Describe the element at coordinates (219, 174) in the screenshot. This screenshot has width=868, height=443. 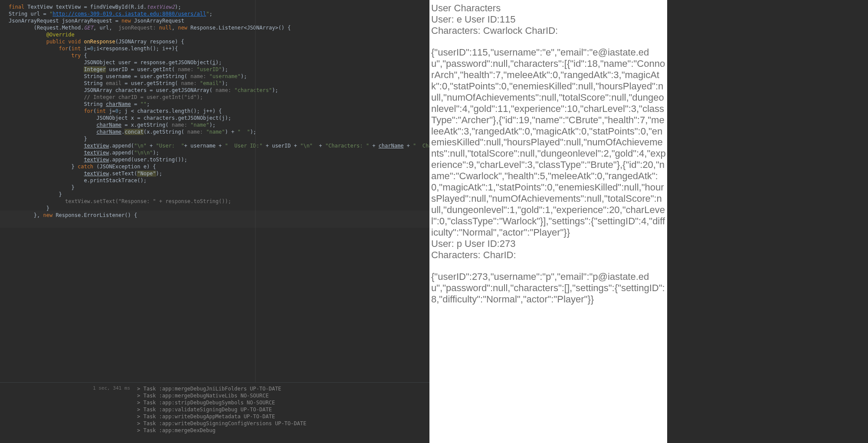
I see `code-line: textView.setText("Nope");` at that location.